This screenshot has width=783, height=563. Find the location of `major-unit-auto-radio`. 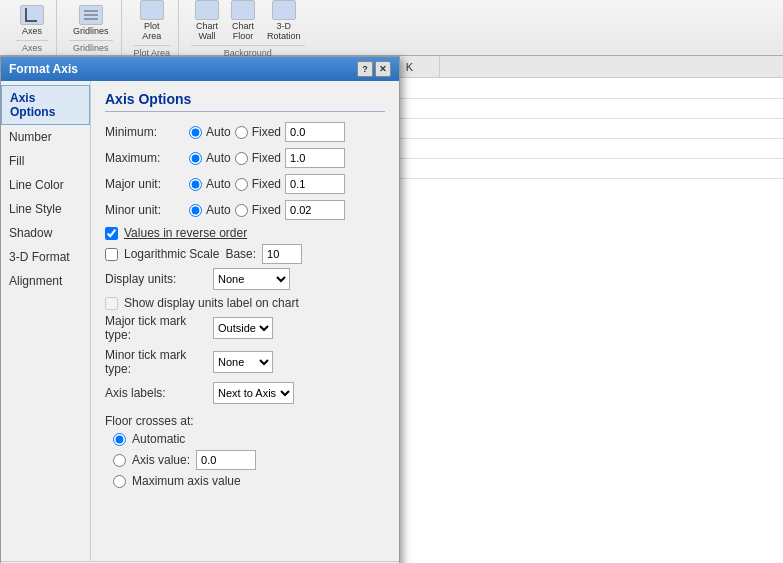

major-unit-auto-radio is located at coordinates (196, 184).